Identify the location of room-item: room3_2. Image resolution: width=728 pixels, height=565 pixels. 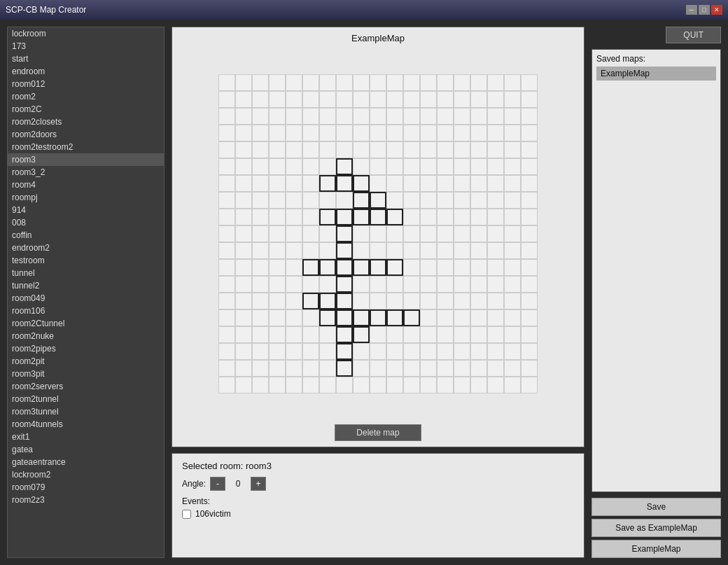
(85, 172).